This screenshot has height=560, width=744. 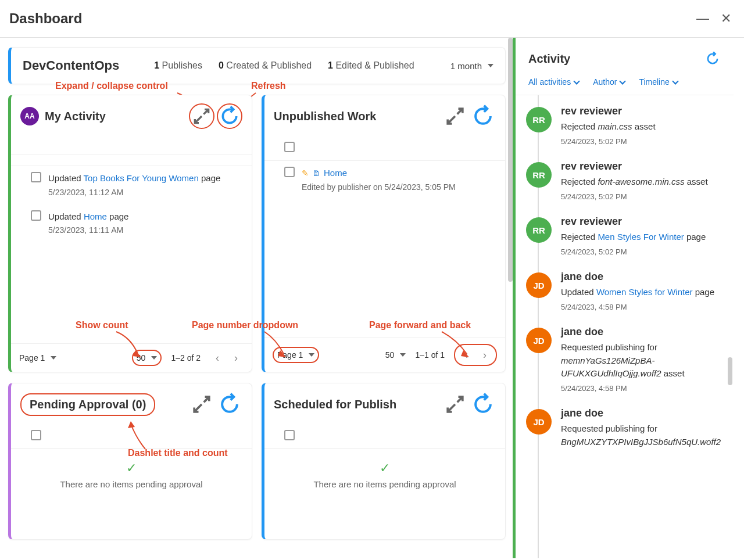 What do you see at coordinates (642, 127) in the screenshot?
I see `feed-text: Rejected main.css asset` at bounding box center [642, 127].